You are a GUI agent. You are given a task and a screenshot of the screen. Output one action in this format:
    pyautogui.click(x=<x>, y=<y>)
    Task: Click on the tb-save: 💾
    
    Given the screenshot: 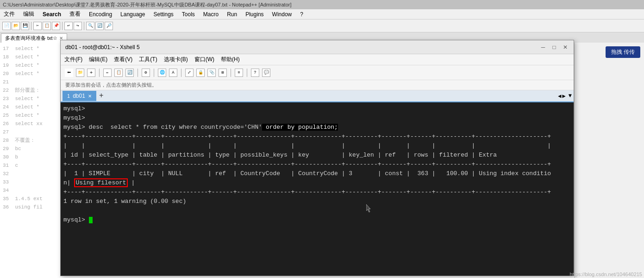 What is the action you would take?
    pyautogui.click(x=25, y=26)
    